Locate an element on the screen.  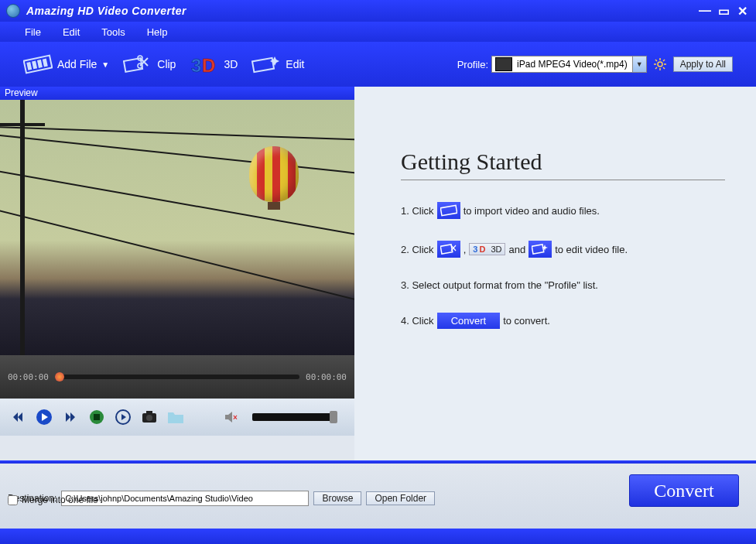
close-button: ✕ is located at coordinates (742, 11).